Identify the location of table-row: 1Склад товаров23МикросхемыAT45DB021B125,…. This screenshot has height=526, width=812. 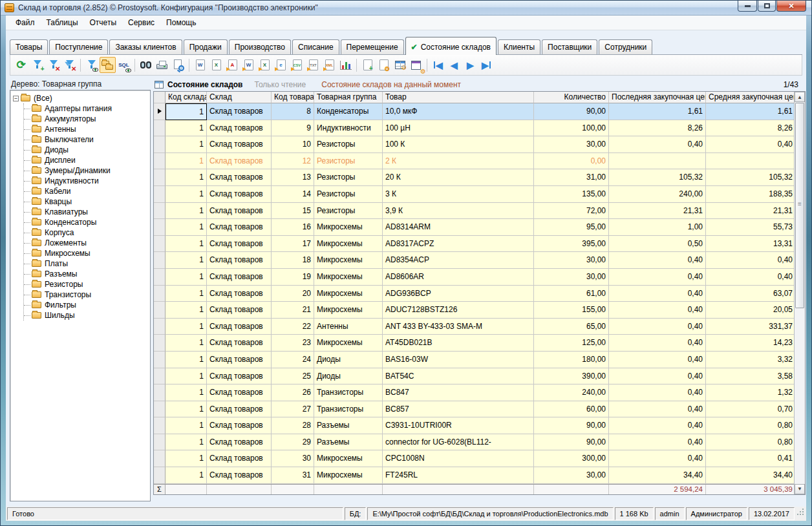
(480, 343).